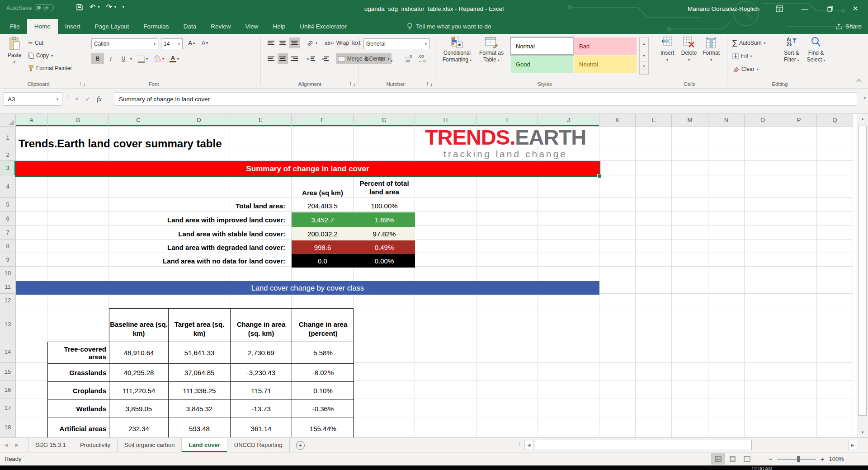 This screenshot has height=470, width=868. Describe the element at coordinates (200, 409) in the screenshot. I see `table-cell: 3,845.32` at that location.